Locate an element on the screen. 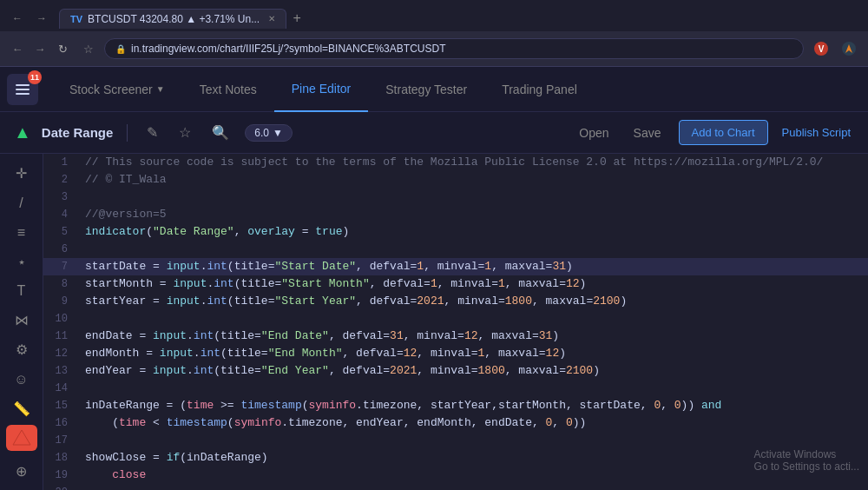  tab-close-button: ✕ is located at coordinates (272, 19).